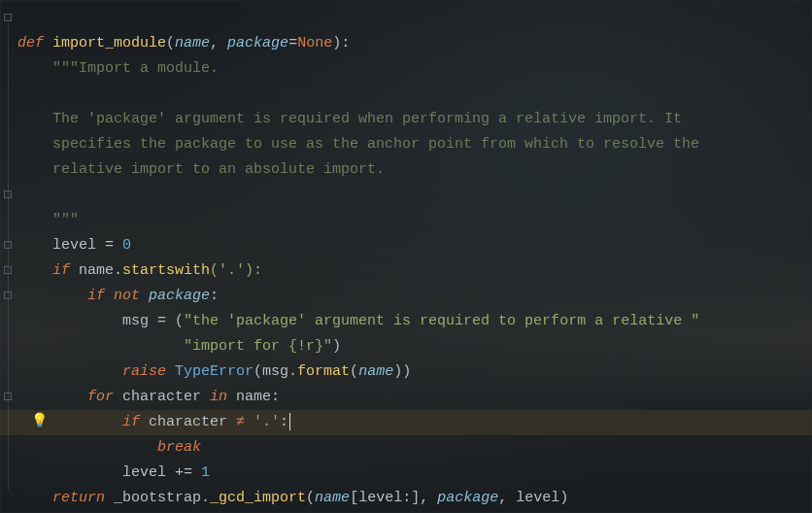 This screenshot has width=812, height=513. I want to click on code-line: raise TypeError(msg.format(name)), so click(214, 371).